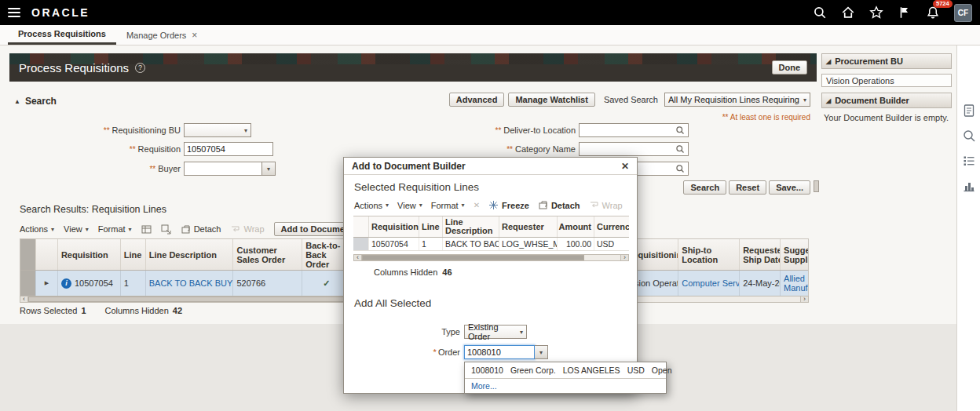  Describe the element at coordinates (229, 149) in the screenshot. I see `requisition-input` at that location.